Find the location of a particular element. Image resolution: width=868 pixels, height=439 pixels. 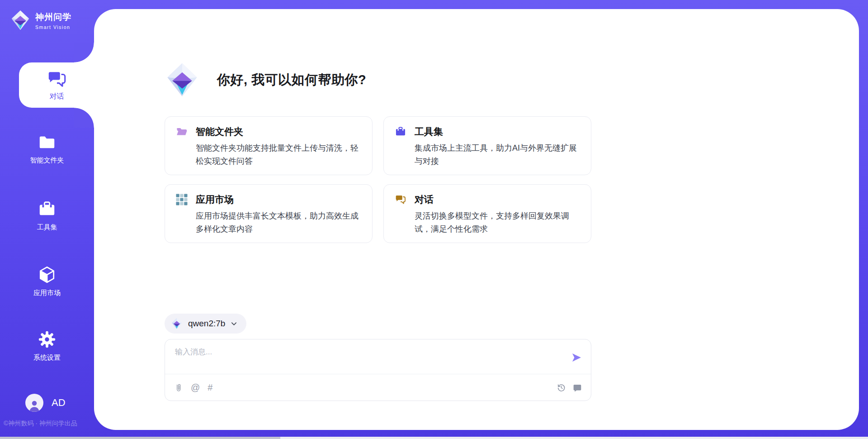

model-name: qwen2:7b is located at coordinates (207, 324).